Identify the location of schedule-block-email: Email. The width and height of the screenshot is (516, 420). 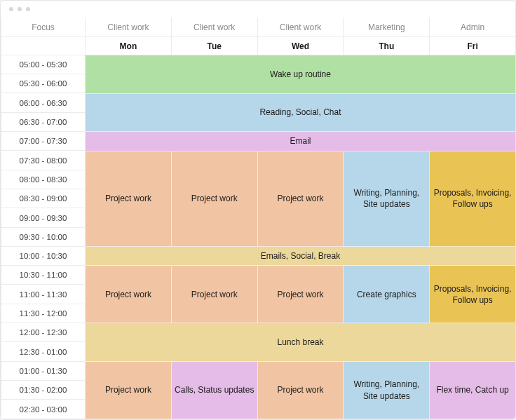
(300, 142).